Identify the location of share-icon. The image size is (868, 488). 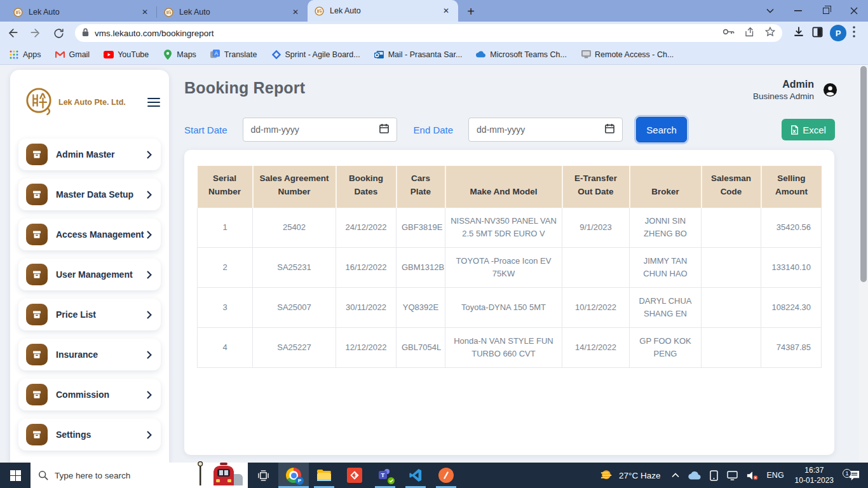
(750, 33).